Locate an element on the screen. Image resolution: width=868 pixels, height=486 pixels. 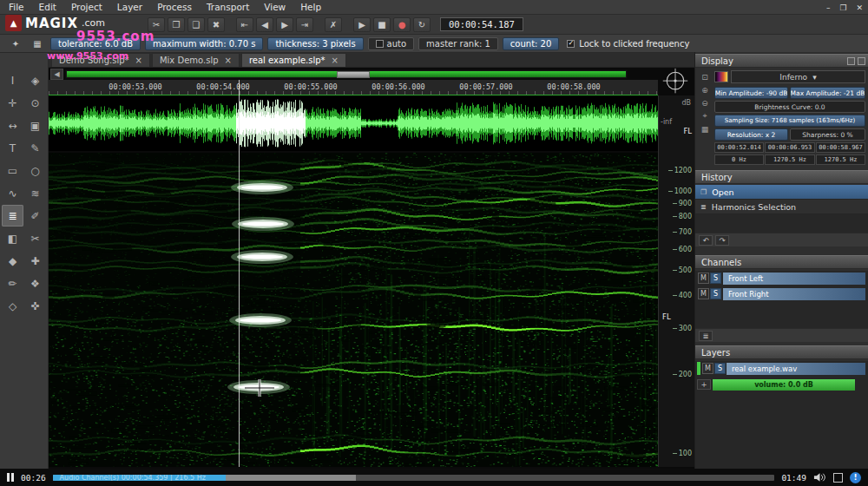
tab-real-example: real example.slp* × is located at coordinates (293, 60).